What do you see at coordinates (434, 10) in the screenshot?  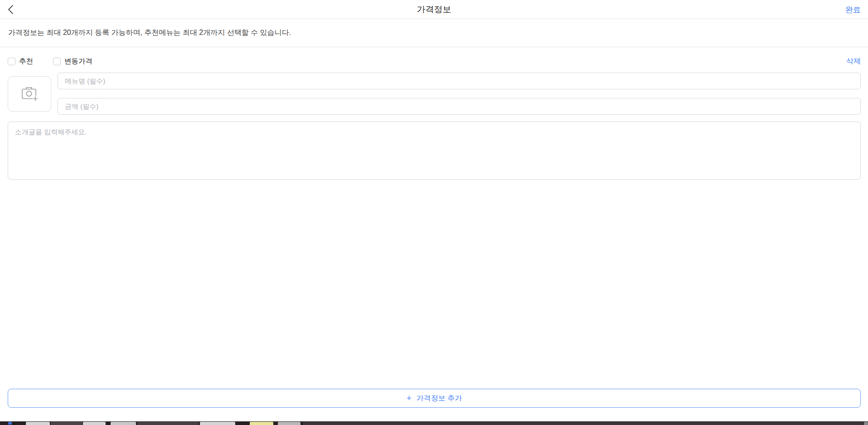 I see `page-title: 가격정보` at bounding box center [434, 10].